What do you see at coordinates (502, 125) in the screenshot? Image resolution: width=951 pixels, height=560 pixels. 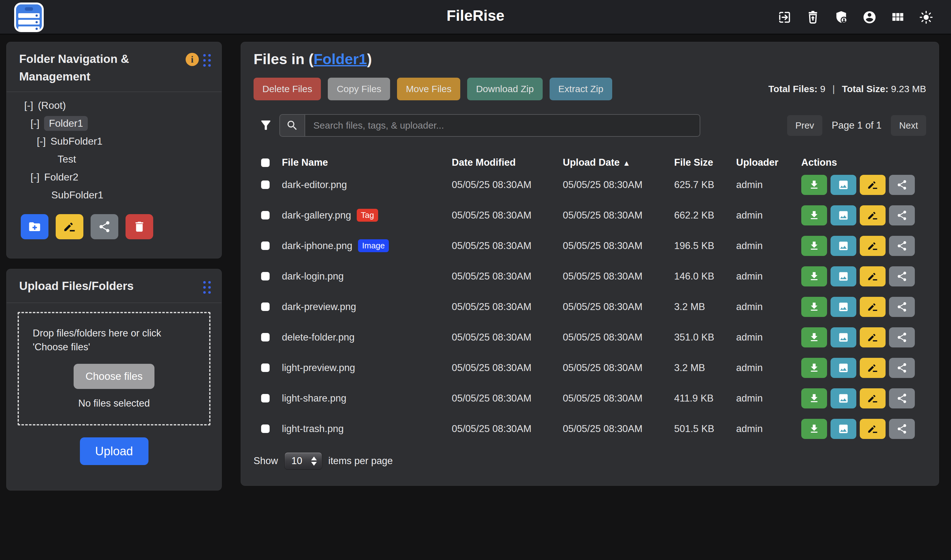 I see `search-input` at bounding box center [502, 125].